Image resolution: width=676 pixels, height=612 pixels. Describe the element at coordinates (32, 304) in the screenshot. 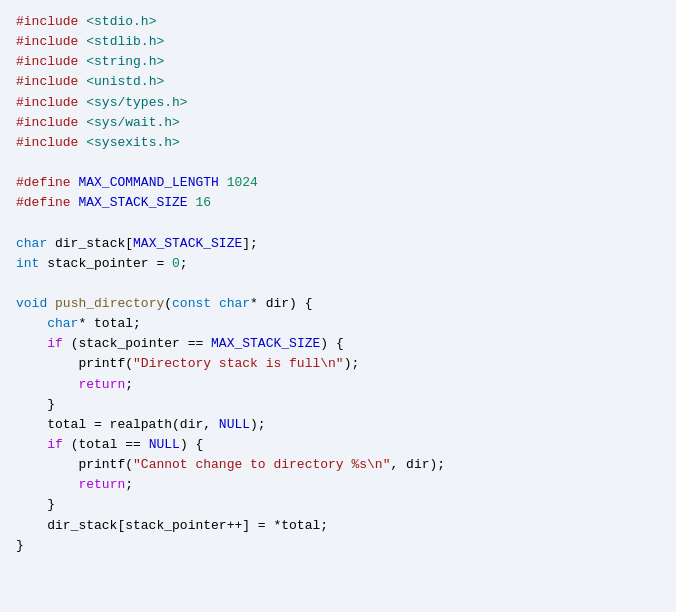

I see `code-token: void` at that location.